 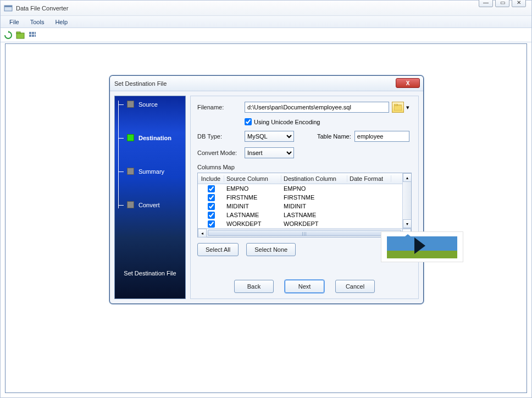 I want to click on cell-dest: WORKDEPT, so click(x=314, y=224).